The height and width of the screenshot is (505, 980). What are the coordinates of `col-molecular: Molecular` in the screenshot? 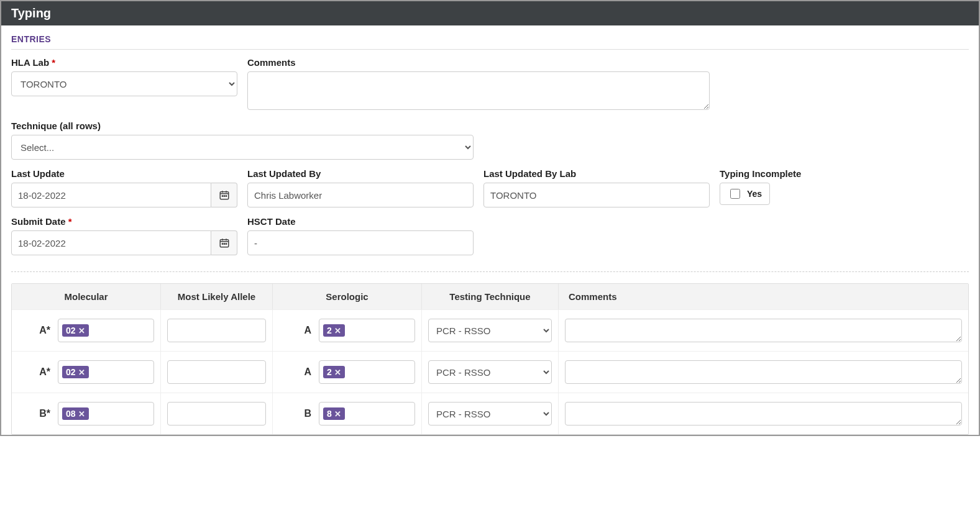 It's located at (86, 297).